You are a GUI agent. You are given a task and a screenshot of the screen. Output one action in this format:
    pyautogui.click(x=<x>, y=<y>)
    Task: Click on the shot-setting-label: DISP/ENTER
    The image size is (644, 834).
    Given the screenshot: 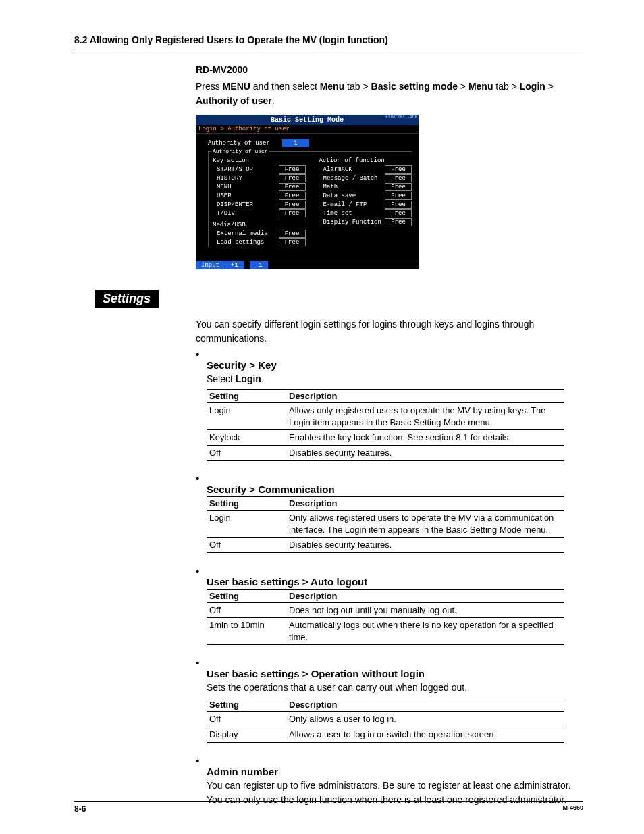 What is the action you would take?
    pyautogui.click(x=233, y=205)
    